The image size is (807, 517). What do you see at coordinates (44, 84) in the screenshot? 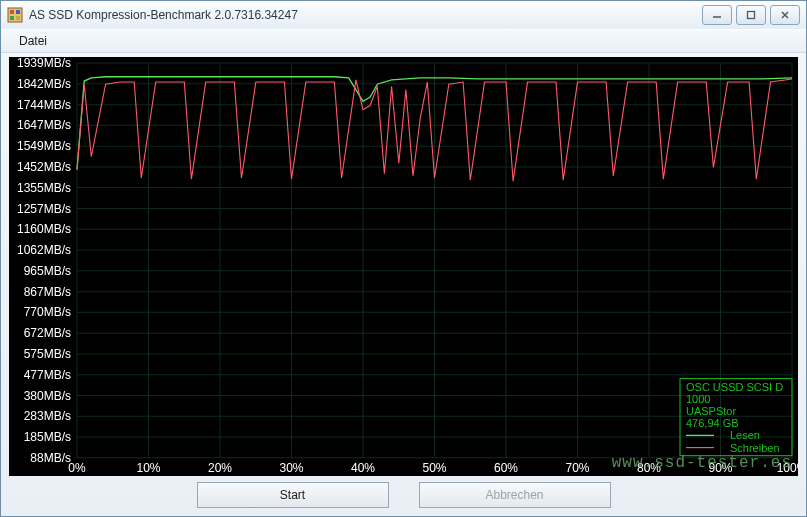
I see `y-tick-label: 1842MB/s` at bounding box center [44, 84].